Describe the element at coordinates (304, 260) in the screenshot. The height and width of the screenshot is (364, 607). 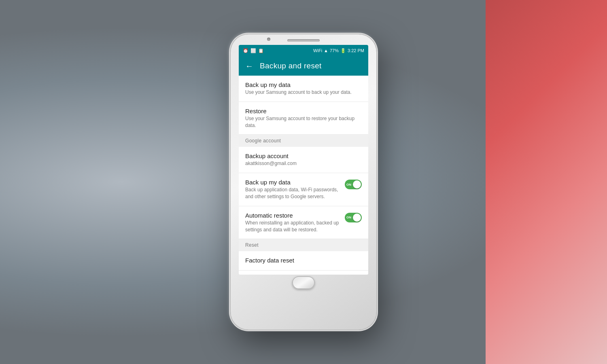
I see `item-text: Factory data reset` at that location.